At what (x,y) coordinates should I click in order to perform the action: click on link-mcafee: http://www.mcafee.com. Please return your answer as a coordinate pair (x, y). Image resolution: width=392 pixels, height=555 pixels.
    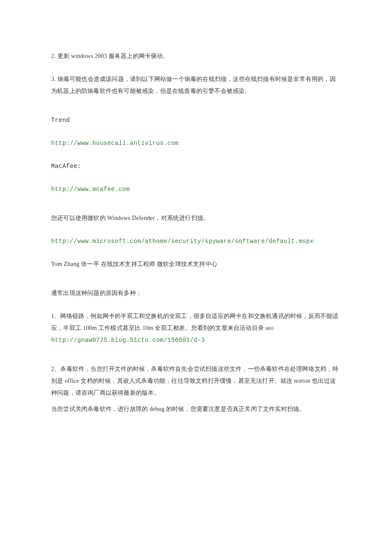
    Looking at the image, I should click on (196, 189).